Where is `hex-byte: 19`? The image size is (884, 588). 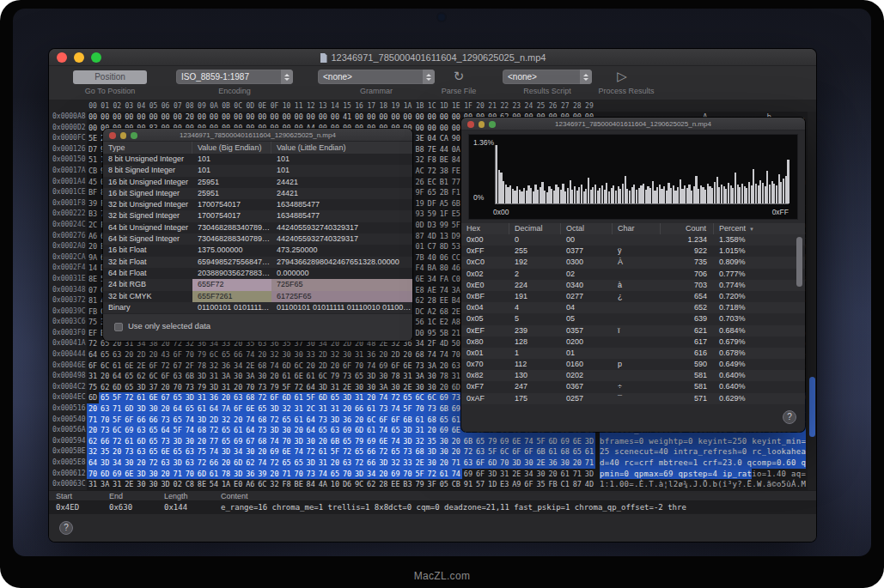 hex-byte: 19 is located at coordinates (420, 204).